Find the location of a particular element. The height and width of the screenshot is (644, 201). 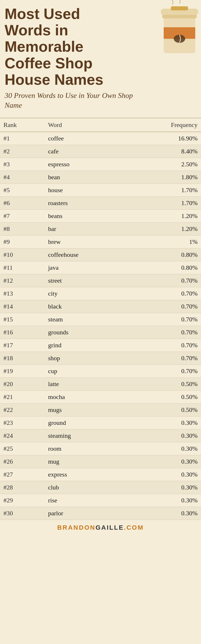

table-row: #12street0.70% is located at coordinates (100, 280).